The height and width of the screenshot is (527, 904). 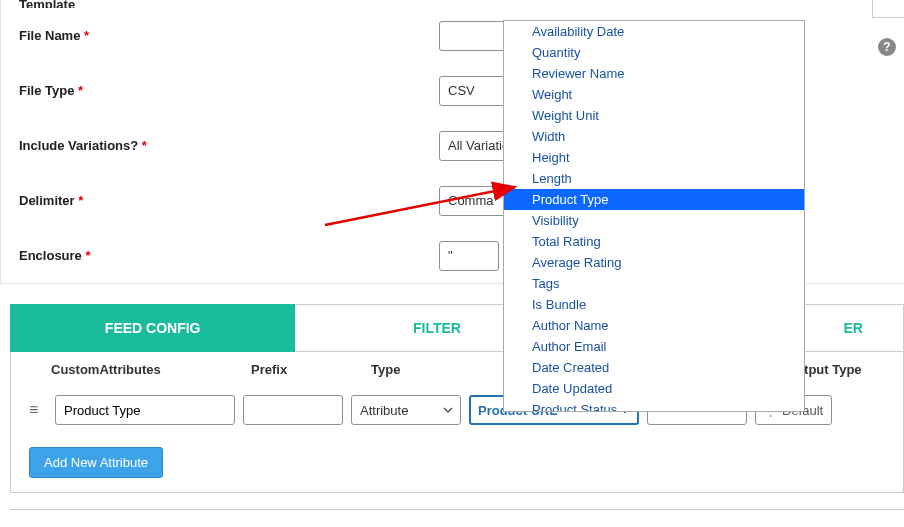 What do you see at coordinates (406, 410) in the screenshot?
I see `type-select: Attribute` at bounding box center [406, 410].